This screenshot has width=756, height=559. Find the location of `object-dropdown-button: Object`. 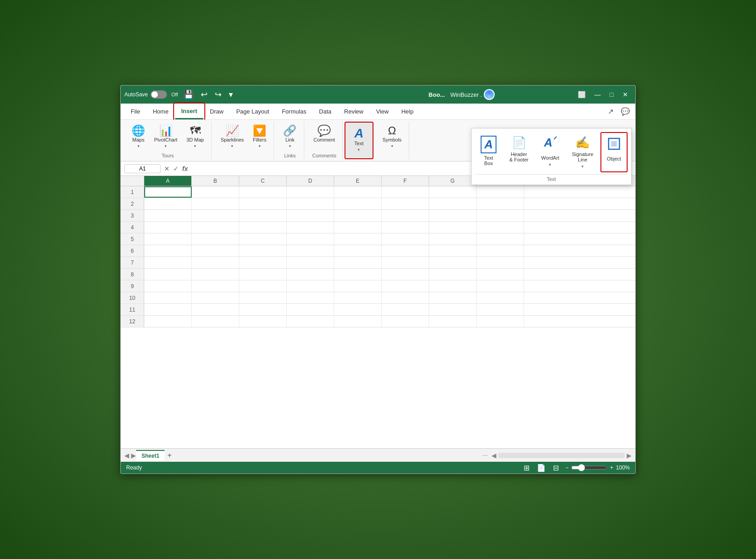

object-dropdown-button: Object is located at coordinates (614, 152).